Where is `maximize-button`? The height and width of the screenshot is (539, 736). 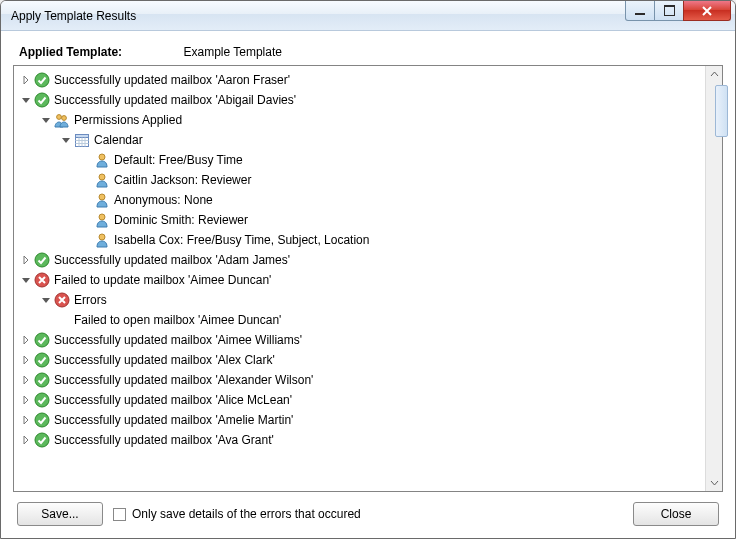 maximize-button is located at coordinates (669, 11).